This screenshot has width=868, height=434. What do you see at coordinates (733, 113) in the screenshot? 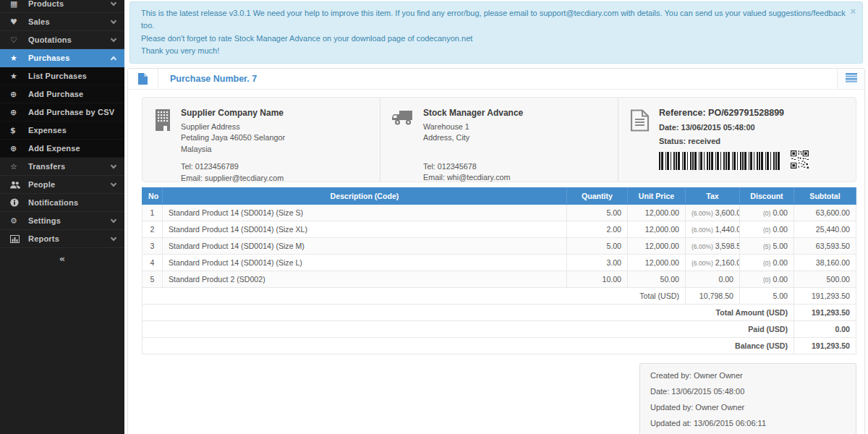
I see `reference-number: Reference: PO/629791528899` at bounding box center [733, 113].